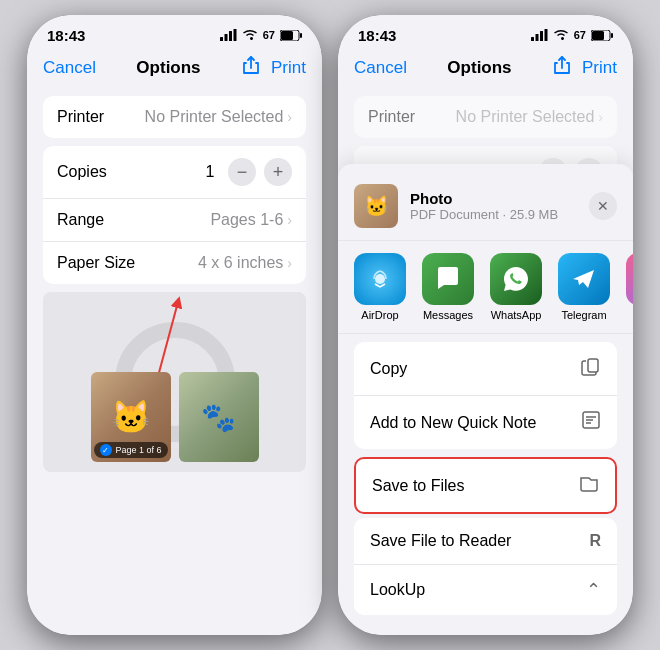  I want to click on quick-note-label: Add to New Quick Note, so click(453, 423).